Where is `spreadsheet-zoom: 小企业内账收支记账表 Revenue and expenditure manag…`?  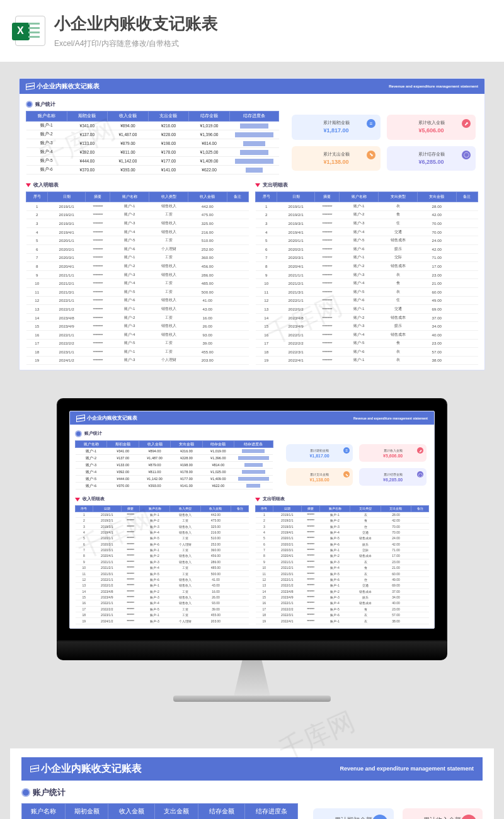
spreadsheet-zoom: 小企业内账收支记账表 Revenue and expenditure manag… is located at coordinates (252, 784).